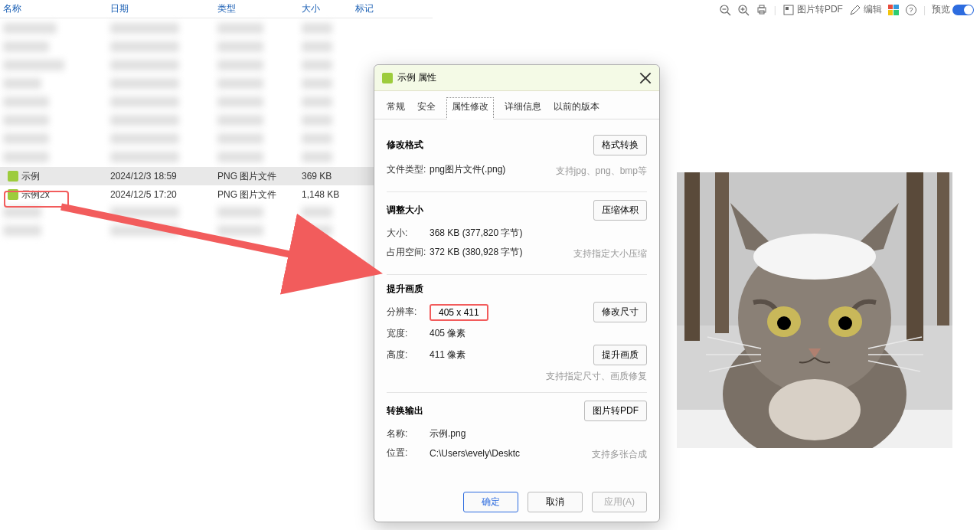  Describe the element at coordinates (408, 233) in the screenshot. I see `size-label: 大小:` at that location.